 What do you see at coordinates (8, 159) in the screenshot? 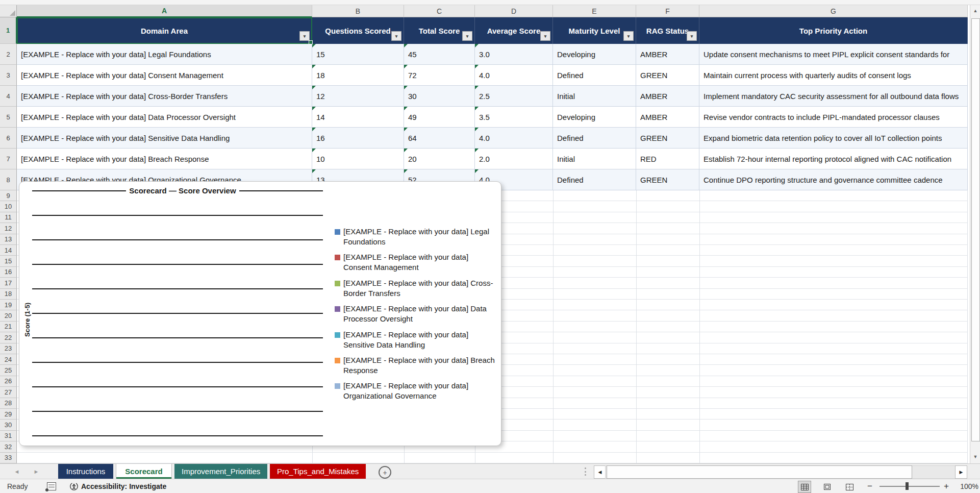
I see `row-header-7: 7` at bounding box center [8, 159].